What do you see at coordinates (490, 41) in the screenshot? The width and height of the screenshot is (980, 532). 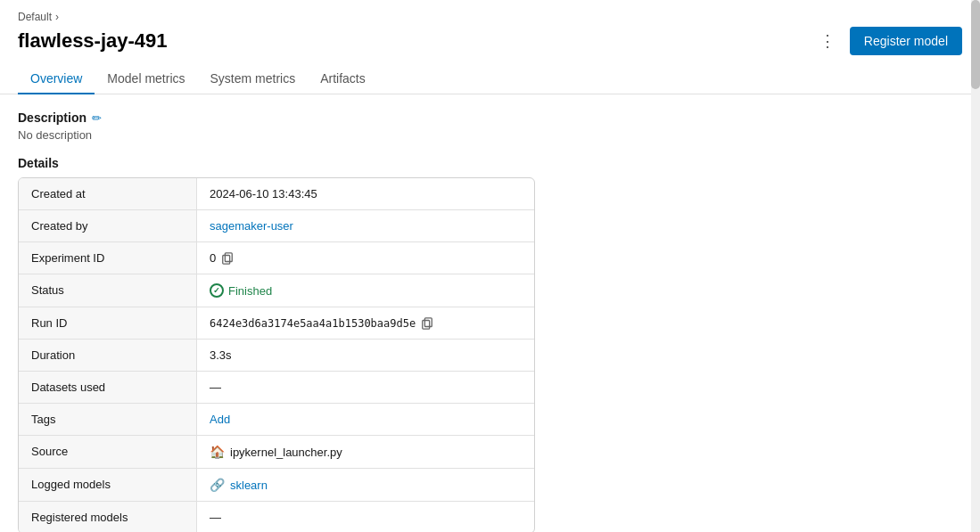 I see `page-title-row: flawless-jay-491 ⋮ Register model` at bounding box center [490, 41].